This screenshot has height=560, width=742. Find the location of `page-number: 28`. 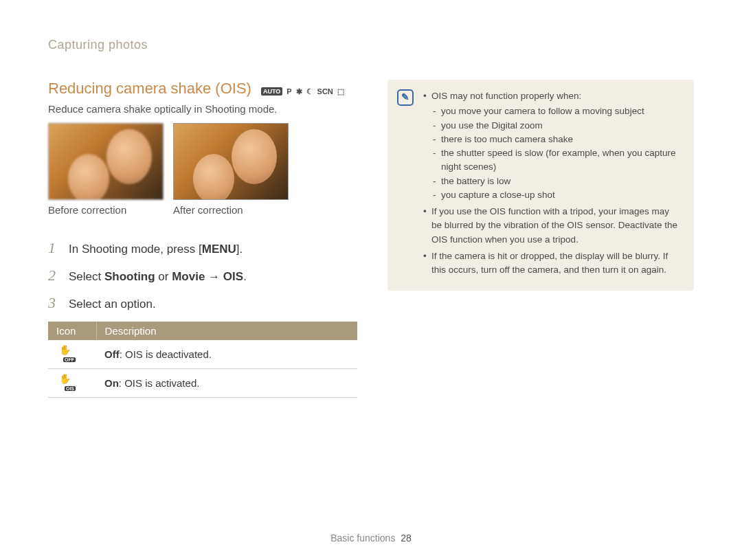

page-number: 28 is located at coordinates (406, 538).